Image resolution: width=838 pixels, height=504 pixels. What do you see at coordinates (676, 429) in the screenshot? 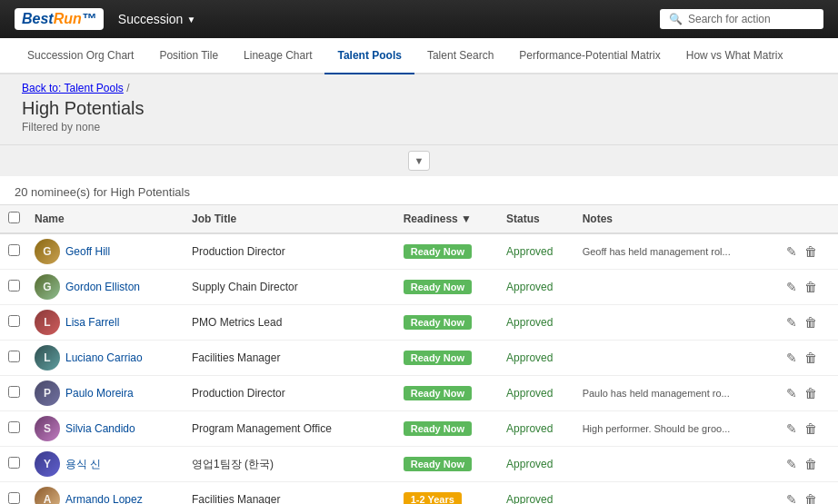
I see `row-notes: High performer. Should be groo...` at bounding box center [676, 429].